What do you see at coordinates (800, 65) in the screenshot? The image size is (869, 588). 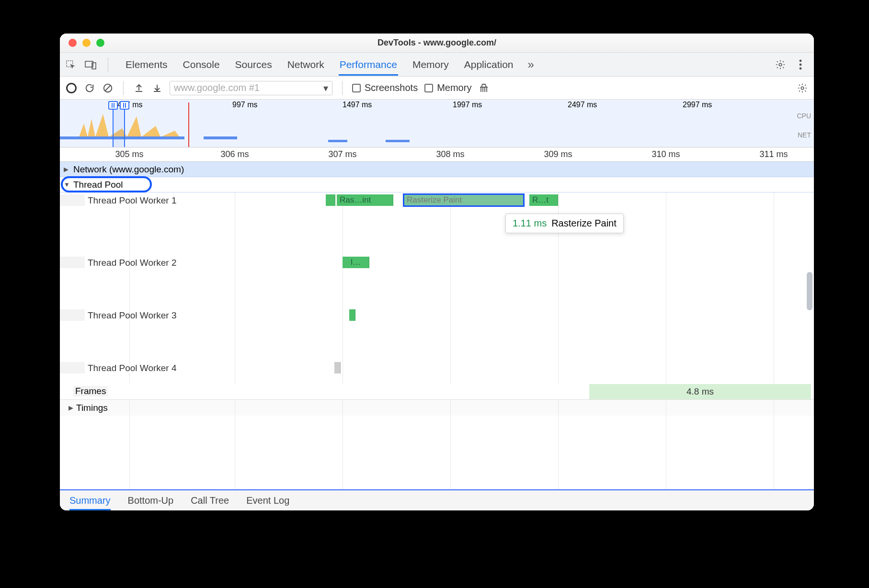 I see `kebab-menu-icon` at bounding box center [800, 65].